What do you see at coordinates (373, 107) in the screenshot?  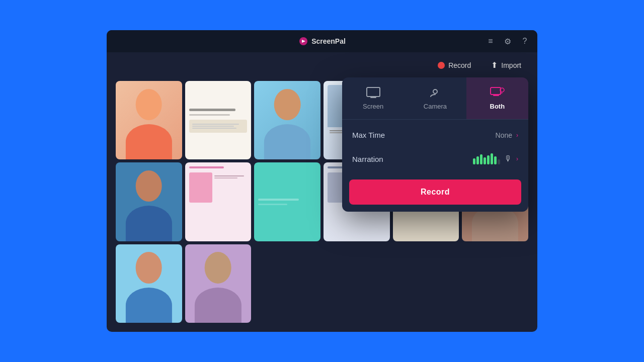 I see `screen-tab-label: Screen` at bounding box center [373, 107].